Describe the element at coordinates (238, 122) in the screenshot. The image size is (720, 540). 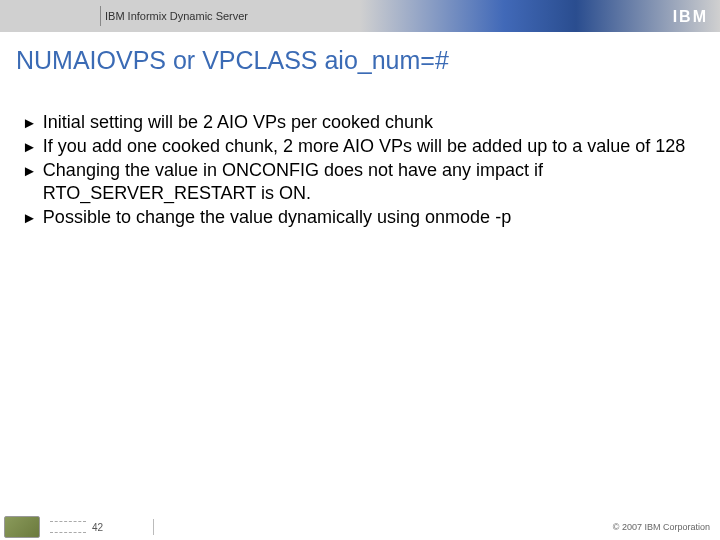
I see `bullet-text: Initial setting will be 2 AIO VPs per co…` at that location.